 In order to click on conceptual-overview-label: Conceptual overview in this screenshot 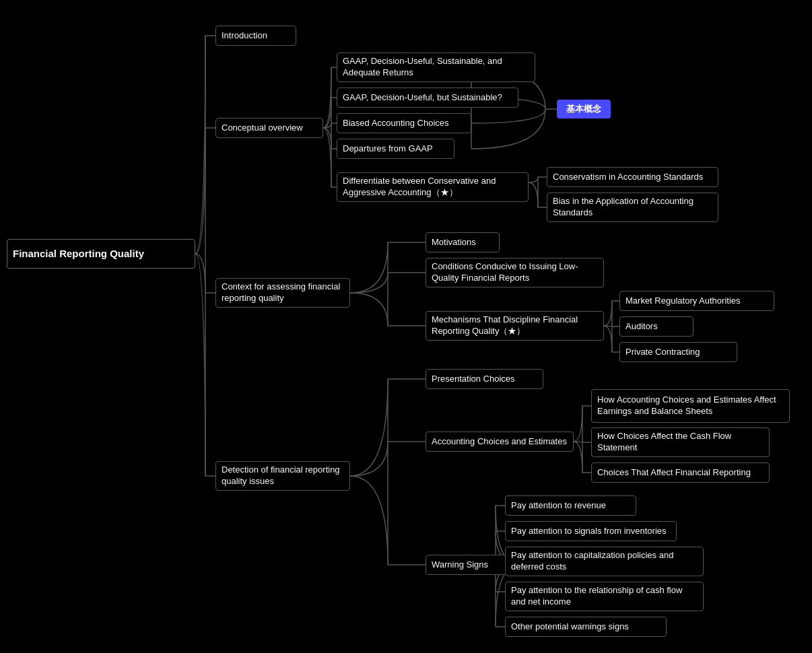, I will do `click(263, 128)`.